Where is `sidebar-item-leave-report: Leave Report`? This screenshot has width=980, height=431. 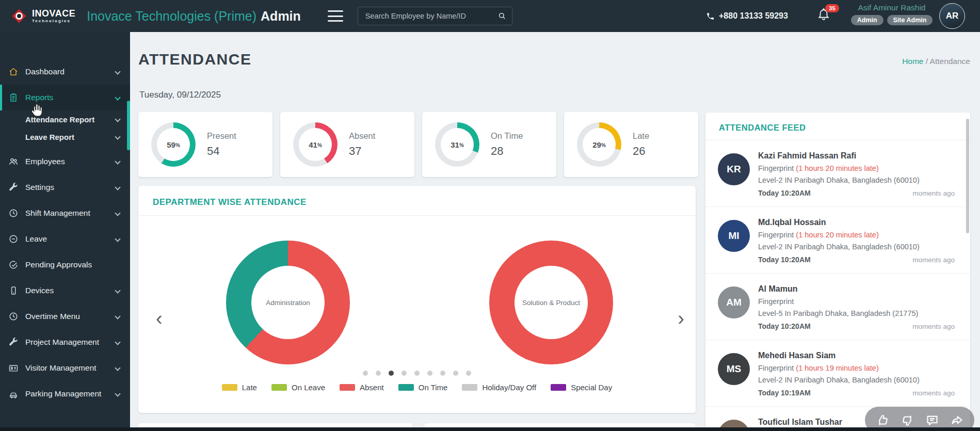 sidebar-item-leave-report: Leave Report is located at coordinates (65, 137).